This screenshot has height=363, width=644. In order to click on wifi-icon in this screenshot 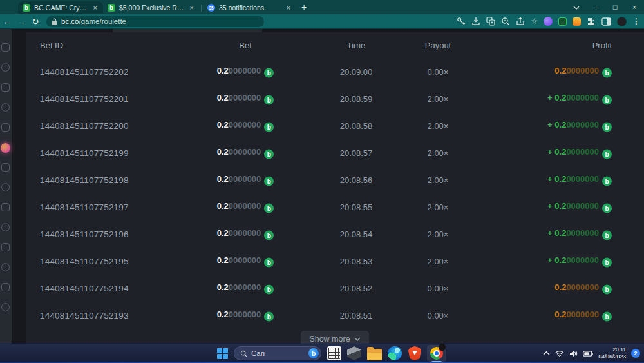, I will do `click(560, 353)`.